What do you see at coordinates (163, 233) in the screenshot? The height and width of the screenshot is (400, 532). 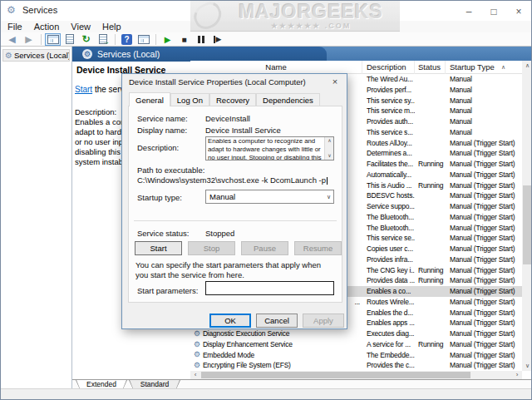 I see `service-status-label: Service status:` at bounding box center [163, 233].